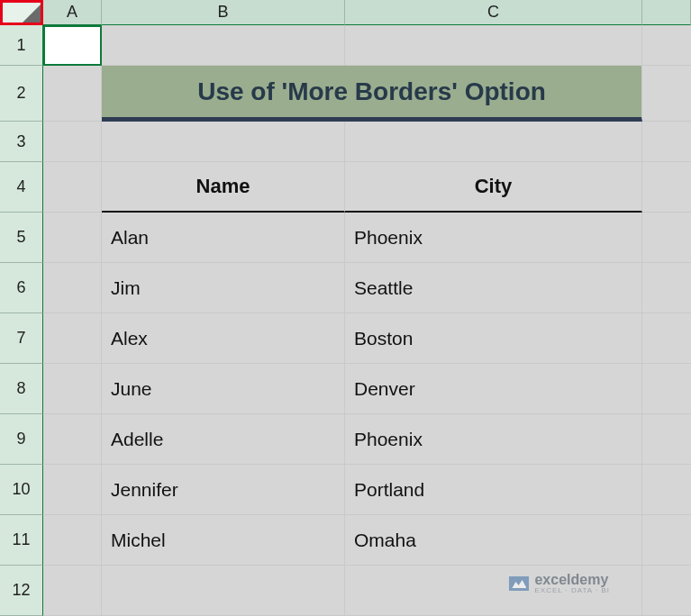 This screenshot has width=691, height=616. Describe the element at coordinates (223, 439) in the screenshot. I see `table-row: Adelle` at that location.